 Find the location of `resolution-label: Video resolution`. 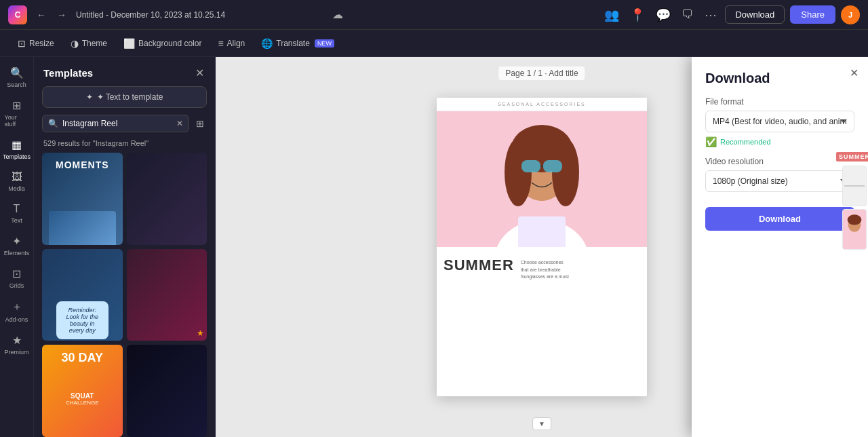

resolution-label: Video resolution is located at coordinates (780, 162).